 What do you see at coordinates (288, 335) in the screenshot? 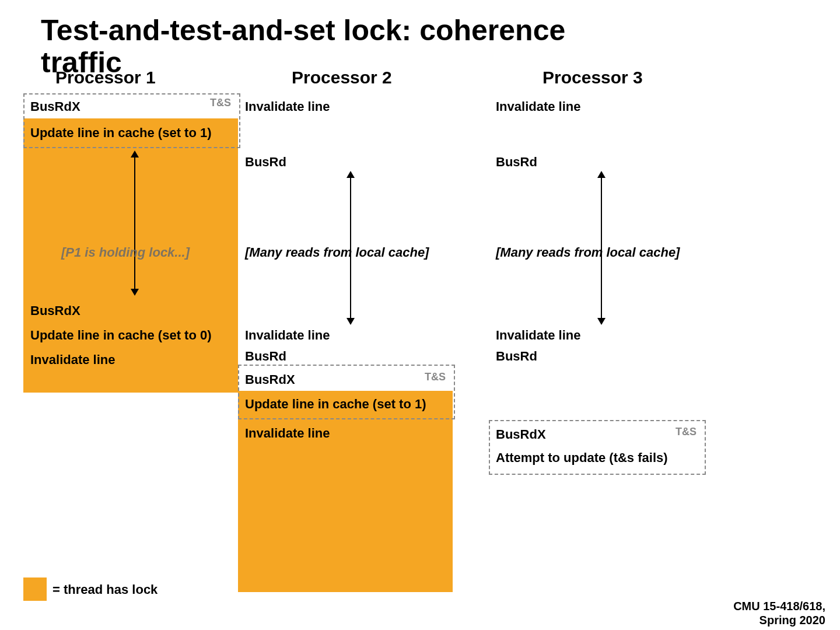
I see `p2-invalidate-2: Invalidate line` at bounding box center [288, 335].